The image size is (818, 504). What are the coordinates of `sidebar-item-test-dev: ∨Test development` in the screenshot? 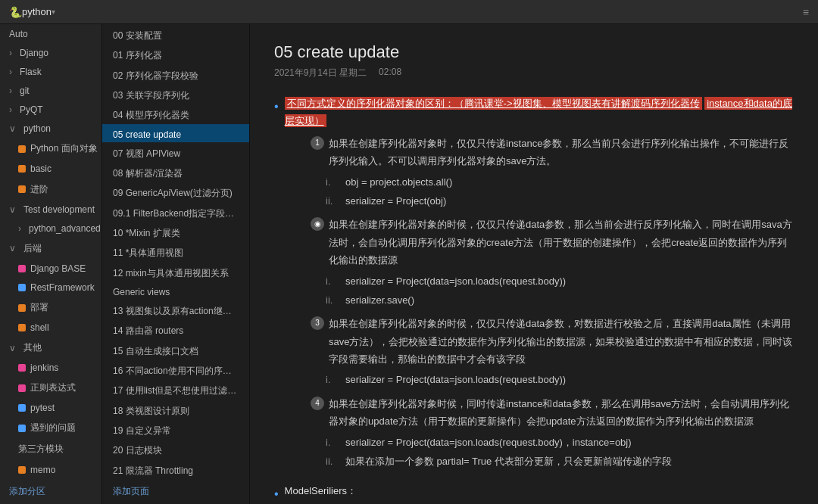 It's located at (51, 209).